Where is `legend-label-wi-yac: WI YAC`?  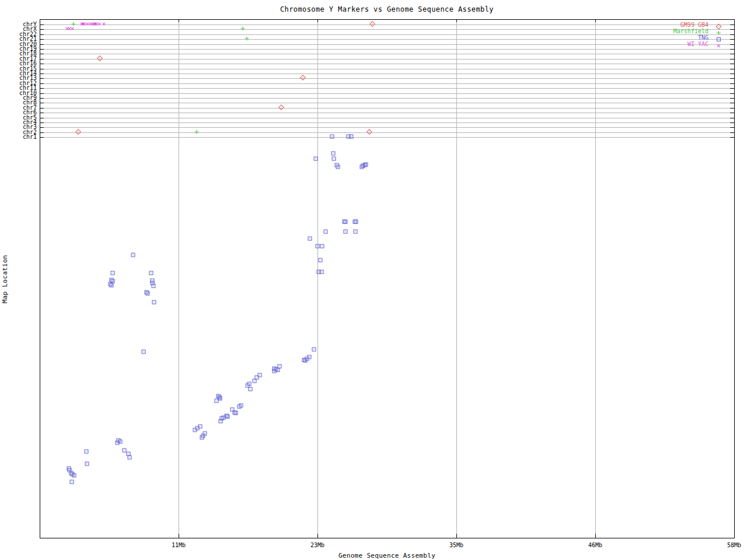
legend-label-wi-yac: WI YAC is located at coordinates (652, 44).